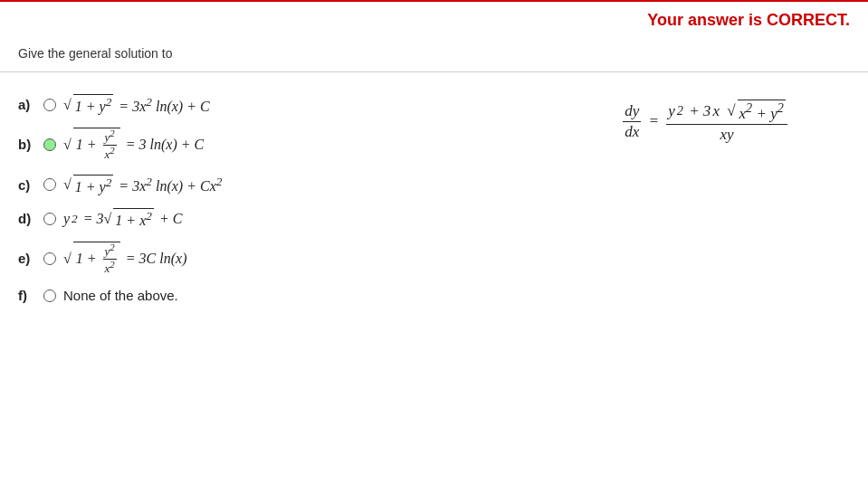  What do you see at coordinates (281, 295) in the screenshot?
I see `option-f: f) None of the above.` at bounding box center [281, 295].